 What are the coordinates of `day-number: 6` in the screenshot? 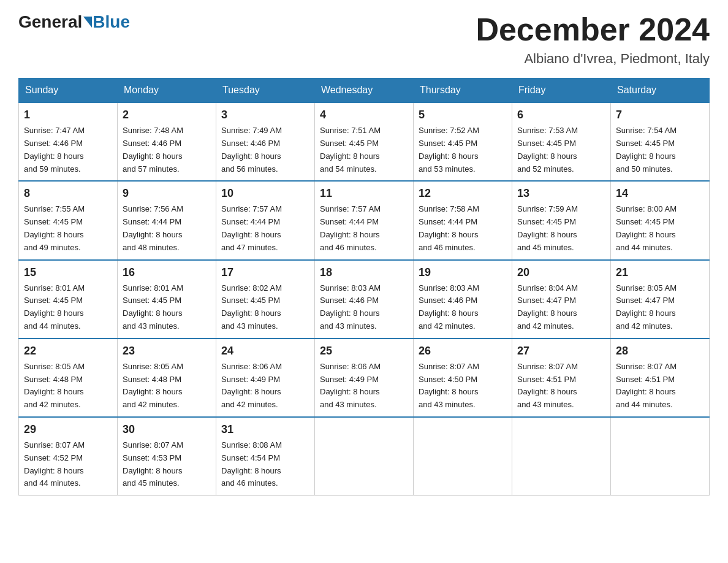 It's located at (561, 115).